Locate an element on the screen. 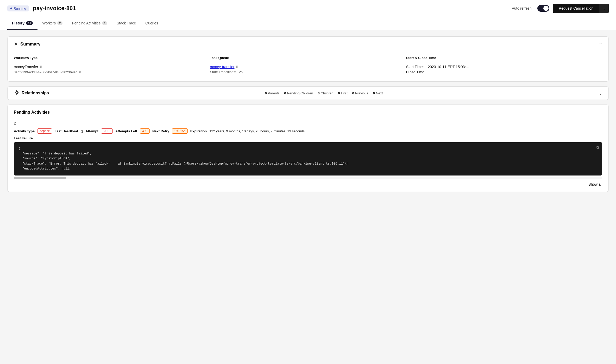 This screenshot has height=364, width=616. summary-title-text: Summary is located at coordinates (30, 44).